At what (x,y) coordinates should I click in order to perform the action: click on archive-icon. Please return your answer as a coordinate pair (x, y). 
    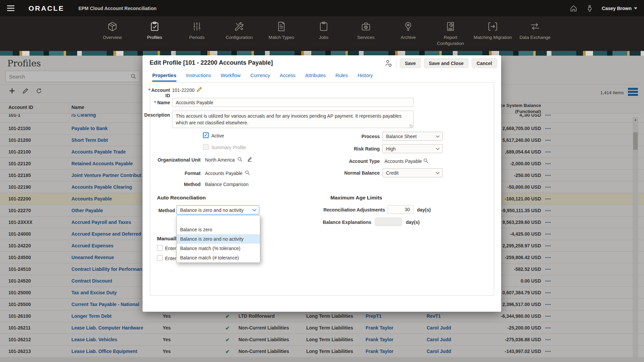
    Looking at the image, I should click on (408, 26).